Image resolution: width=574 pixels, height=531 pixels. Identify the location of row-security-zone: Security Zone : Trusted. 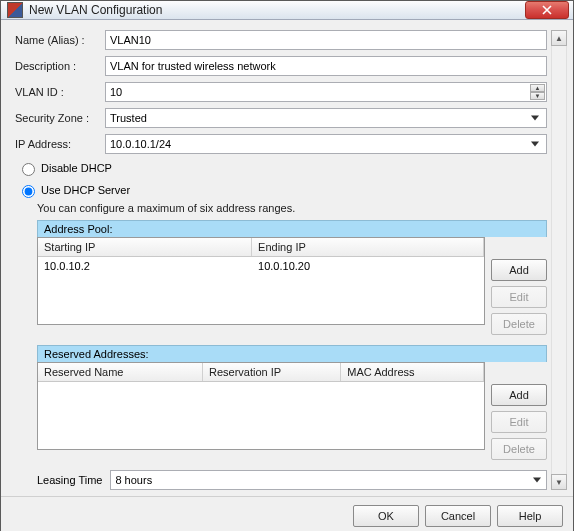
(281, 118).